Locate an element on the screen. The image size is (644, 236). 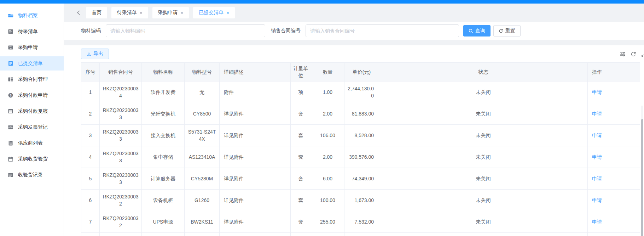
col-quantity: 数量 is located at coordinates (328, 72).